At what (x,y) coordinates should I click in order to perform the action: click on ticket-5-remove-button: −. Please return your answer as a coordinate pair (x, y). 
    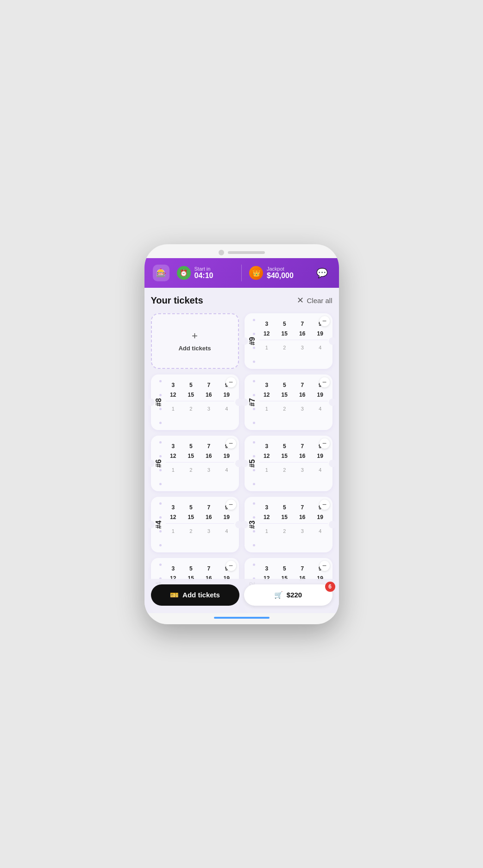
    Looking at the image, I should click on (325, 444).